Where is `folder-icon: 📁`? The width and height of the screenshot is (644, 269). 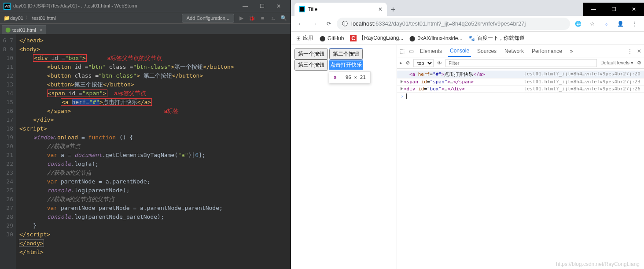 folder-icon: 📁 is located at coordinates (7, 18).